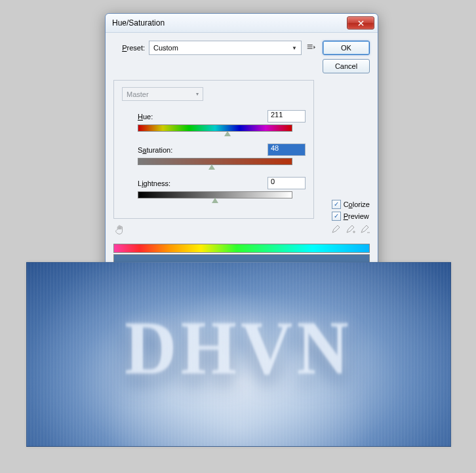 The height and width of the screenshot is (473, 476). What do you see at coordinates (215, 200) in the screenshot?
I see `lightness-thumb` at bounding box center [215, 200].